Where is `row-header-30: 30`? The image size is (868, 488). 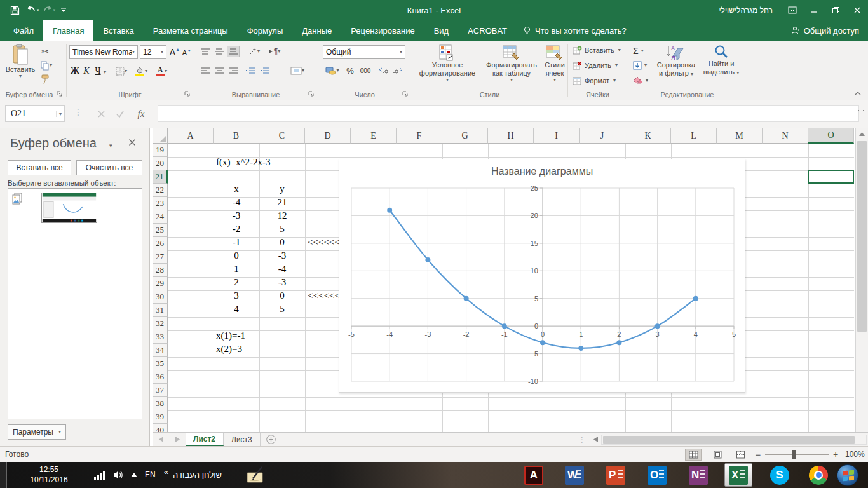
row-header-30: 30 is located at coordinates (160, 297).